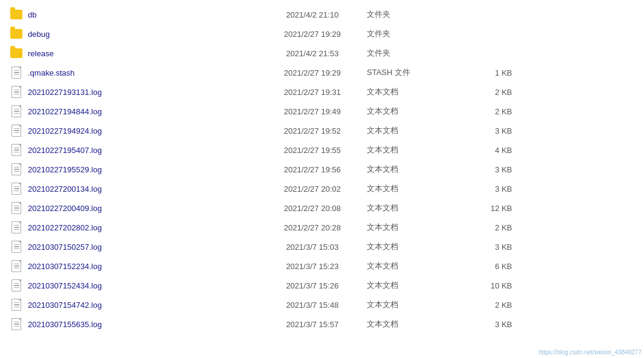 This screenshot has width=644, height=358. I want to click on file-size: 10 KB, so click(488, 285).